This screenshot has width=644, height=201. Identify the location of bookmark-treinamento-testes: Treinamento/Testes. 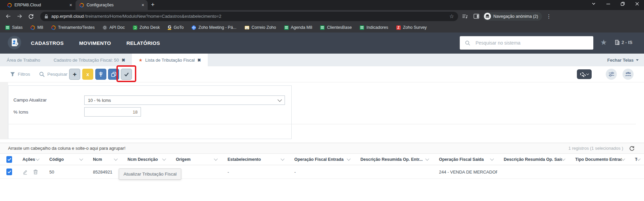
(73, 27).